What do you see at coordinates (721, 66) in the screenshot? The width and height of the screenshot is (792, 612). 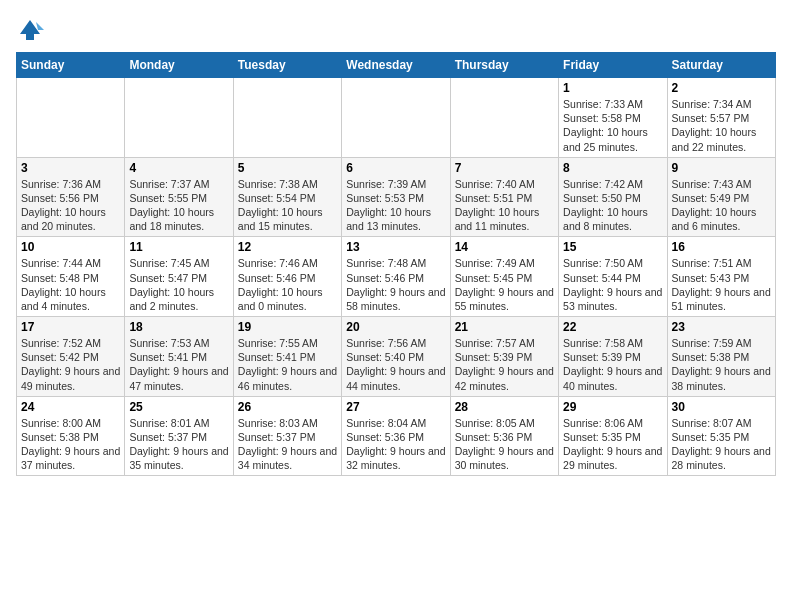 I see `column-header-saturday: Saturday` at bounding box center [721, 66].